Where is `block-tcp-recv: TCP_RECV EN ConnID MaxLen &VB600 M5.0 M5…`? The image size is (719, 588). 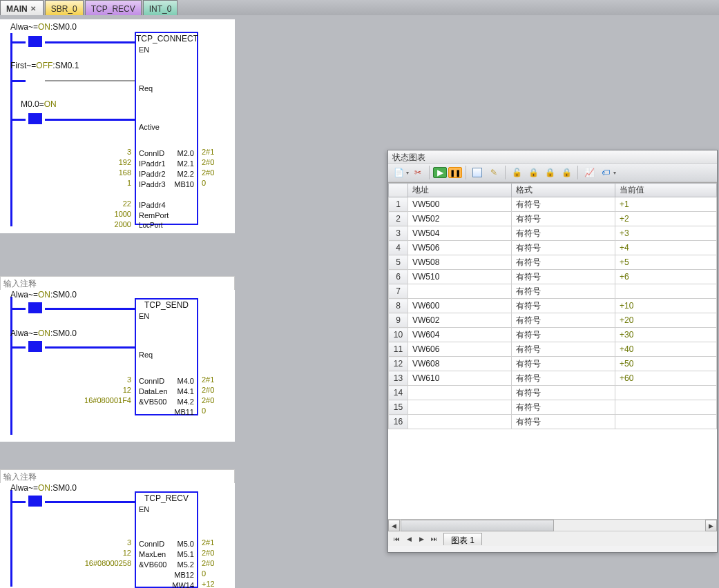 block-tcp-recv: TCP_RECV EN ConnID MaxLen &VB600 M5.0 M5… is located at coordinates (166, 540).